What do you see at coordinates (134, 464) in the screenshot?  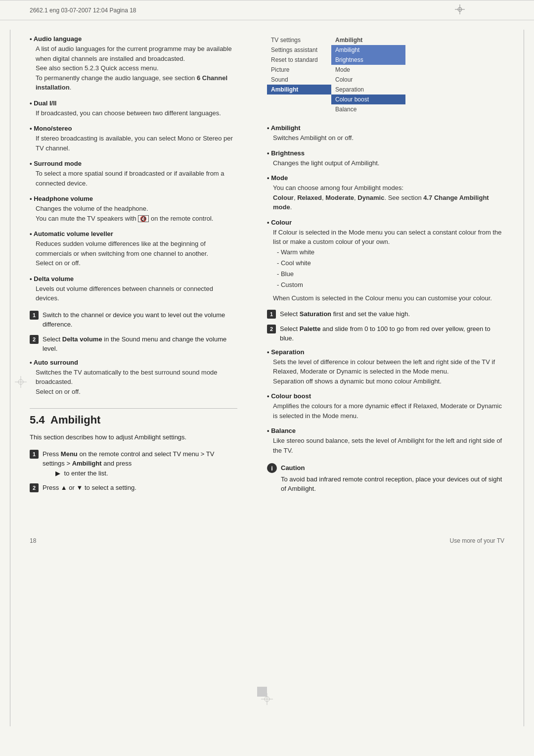 I see `step-ambilight-1: 1 Press Menu on the remote control and s…` at bounding box center [134, 464].